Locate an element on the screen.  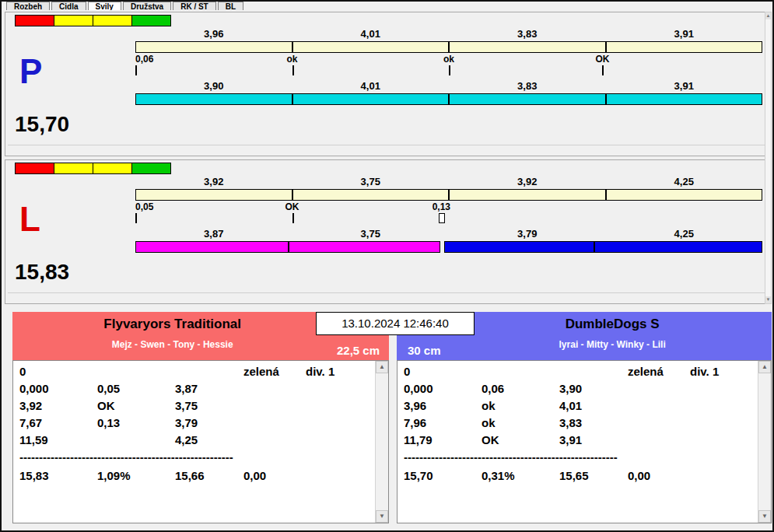
dog-split-times: 3,87 3,75 3,79 4,25 is located at coordinates (449, 233).